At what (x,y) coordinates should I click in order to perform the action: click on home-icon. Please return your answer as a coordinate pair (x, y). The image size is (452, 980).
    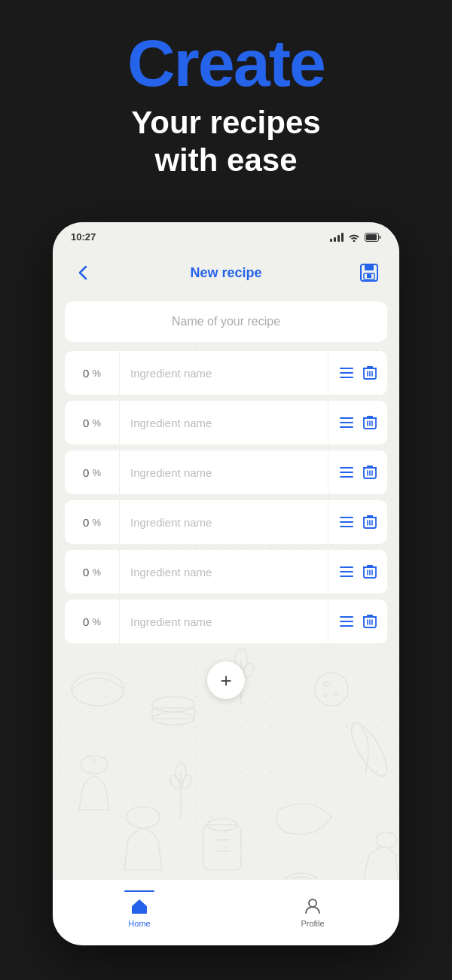
    Looking at the image, I should click on (139, 906).